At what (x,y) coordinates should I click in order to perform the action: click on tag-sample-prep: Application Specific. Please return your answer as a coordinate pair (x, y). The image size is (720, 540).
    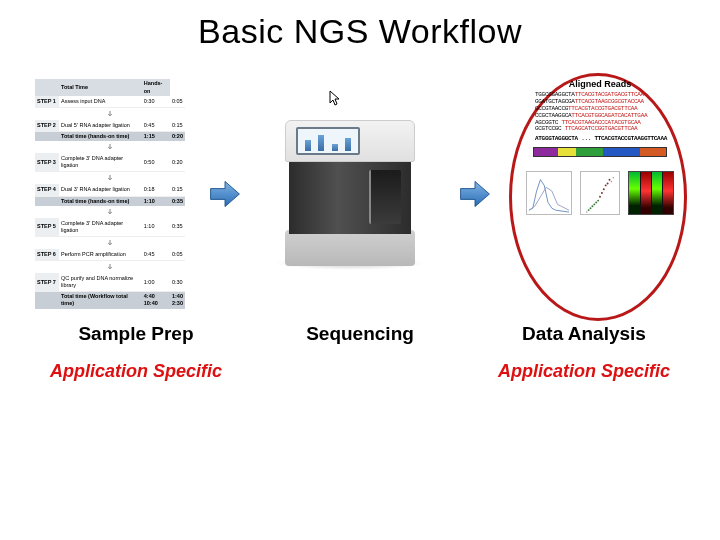
    Looking at the image, I should click on (136, 372).